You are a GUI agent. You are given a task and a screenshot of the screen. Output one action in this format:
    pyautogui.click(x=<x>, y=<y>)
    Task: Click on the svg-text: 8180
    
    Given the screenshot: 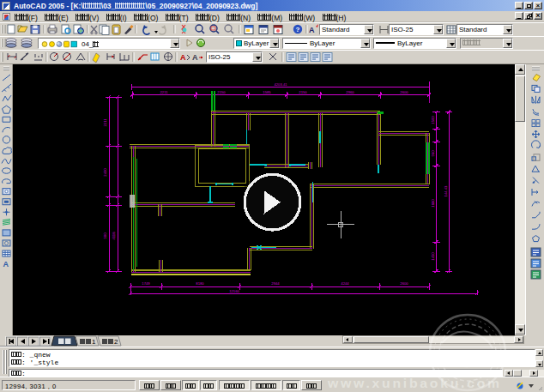 What is the action you would take?
    pyautogui.click(x=200, y=283)
    